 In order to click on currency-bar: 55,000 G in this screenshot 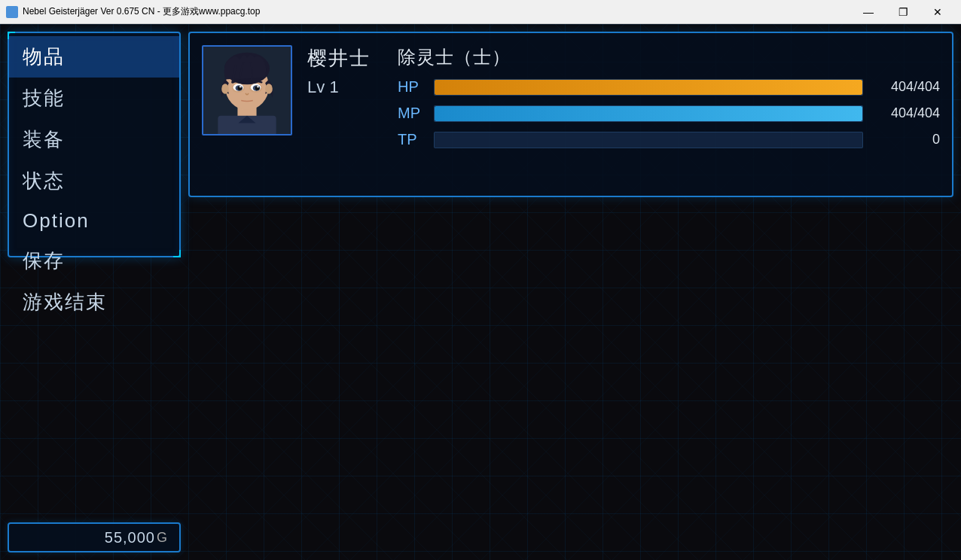, I will do `click(94, 537)`.